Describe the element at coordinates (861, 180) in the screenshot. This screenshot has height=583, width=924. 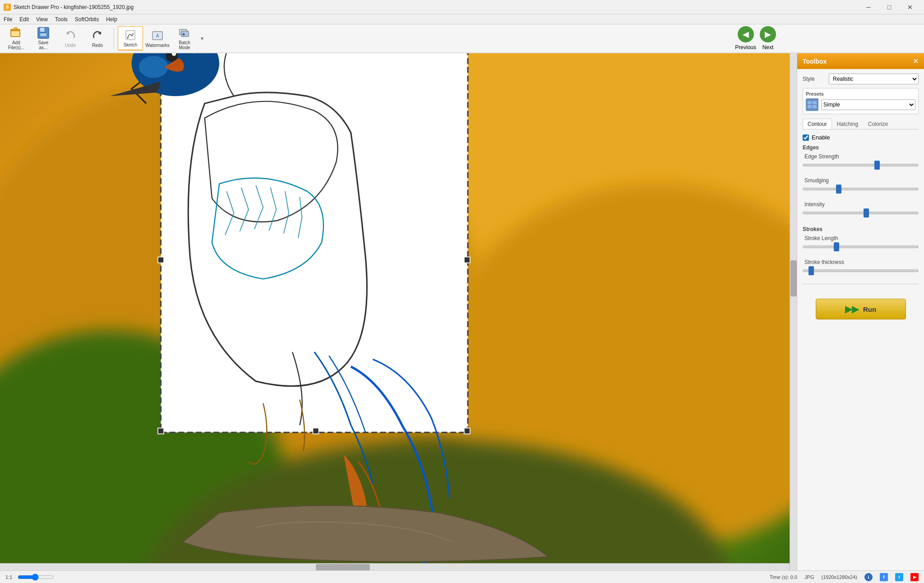
I see `smudging-label: Smudging` at that location.